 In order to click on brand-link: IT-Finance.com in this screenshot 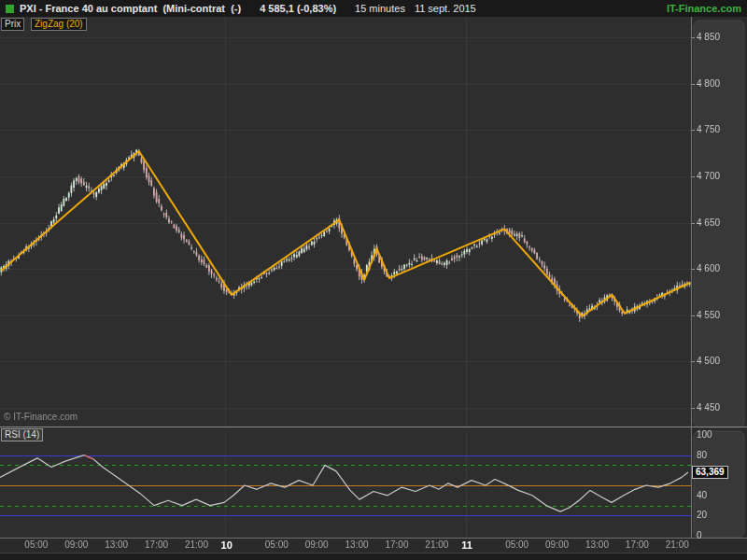, I will do `click(704, 8)`.